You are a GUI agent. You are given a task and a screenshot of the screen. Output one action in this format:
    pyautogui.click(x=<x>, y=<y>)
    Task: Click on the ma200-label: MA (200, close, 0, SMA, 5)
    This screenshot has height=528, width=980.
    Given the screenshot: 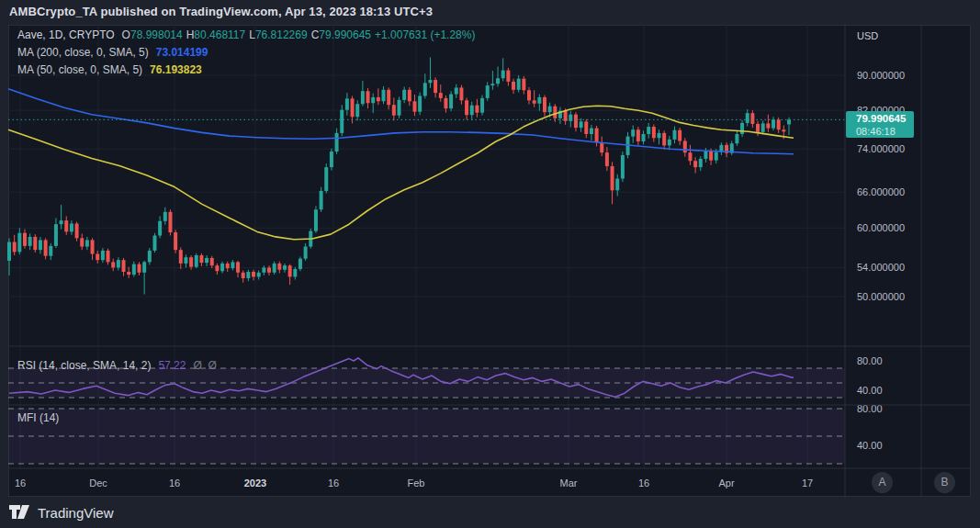 What is the action you would take?
    pyautogui.click(x=83, y=52)
    